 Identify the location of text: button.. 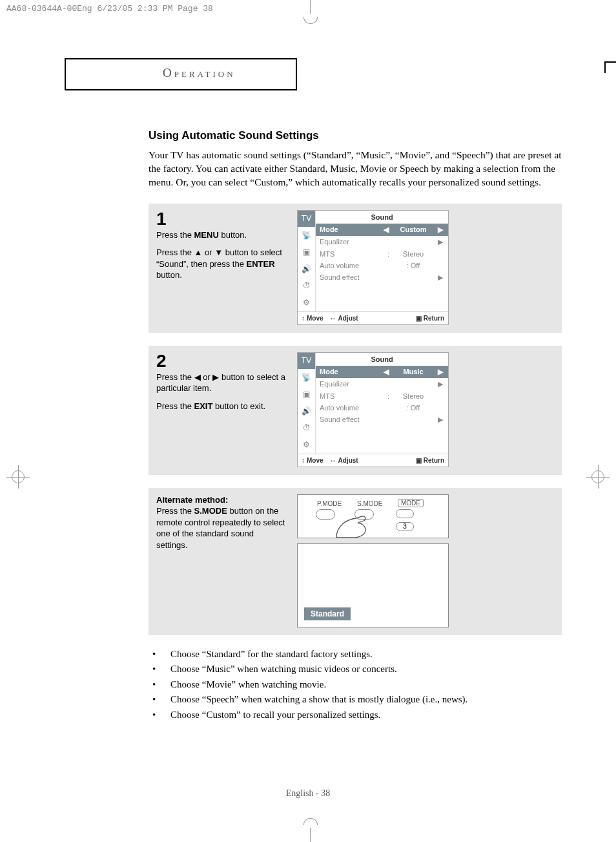
(232, 235).